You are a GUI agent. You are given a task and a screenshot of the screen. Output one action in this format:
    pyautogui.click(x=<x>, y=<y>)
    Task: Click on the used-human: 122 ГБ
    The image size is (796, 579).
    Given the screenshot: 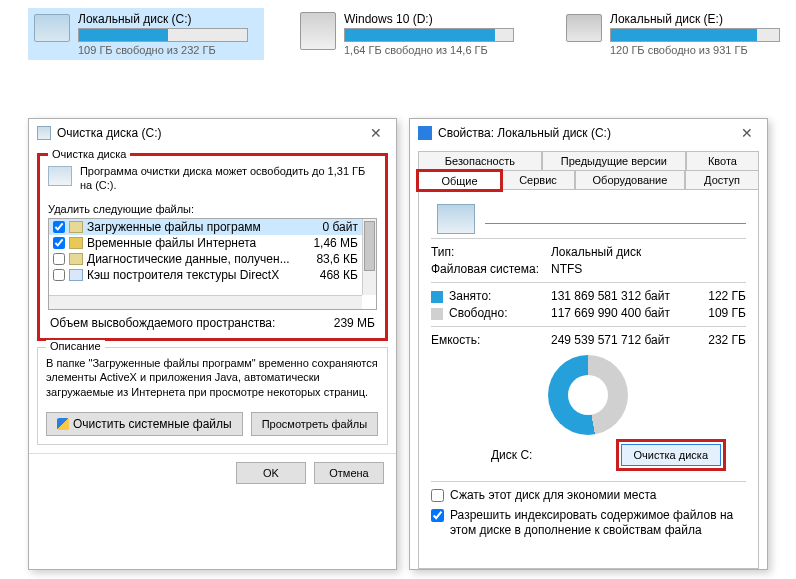 What is the action you would take?
    pyautogui.click(x=721, y=296)
    